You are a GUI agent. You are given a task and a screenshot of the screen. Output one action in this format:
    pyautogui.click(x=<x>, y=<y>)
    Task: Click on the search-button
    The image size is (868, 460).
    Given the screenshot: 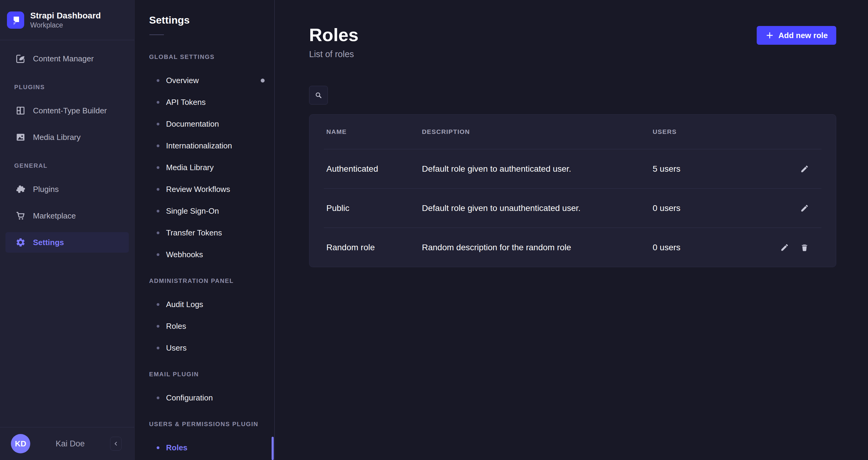 What is the action you would take?
    pyautogui.click(x=318, y=95)
    